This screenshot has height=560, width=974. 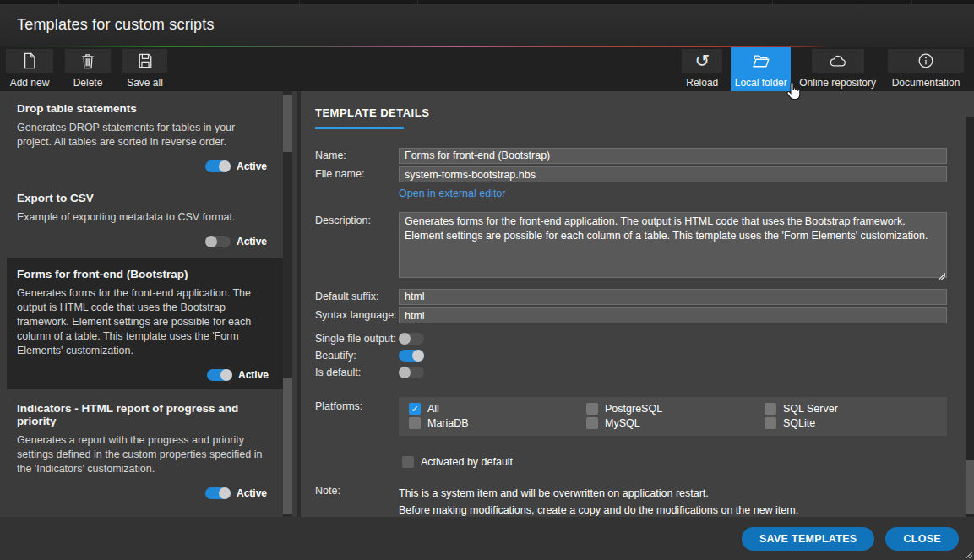 I want to click on sidebar-scrollbar, so click(x=287, y=304).